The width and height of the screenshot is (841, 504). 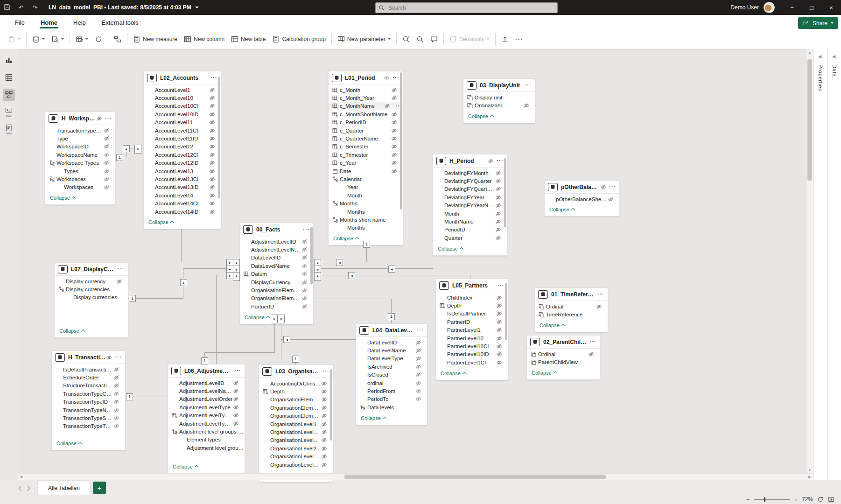 I want to click on get-data-button, so click(x=38, y=39).